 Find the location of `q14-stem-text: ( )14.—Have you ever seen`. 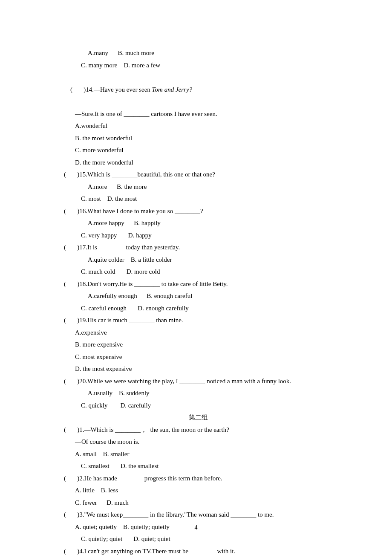

q14-stem-text: ( )14.—Have you ever seen is located at coordinates (111, 90).